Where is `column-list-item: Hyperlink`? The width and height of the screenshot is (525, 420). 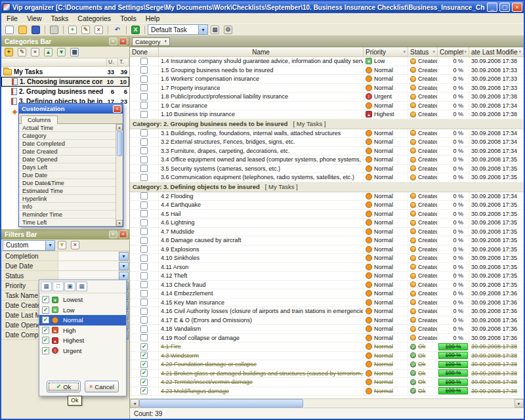
column-list-item: Hyperlink is located at coordinates (67, 199).